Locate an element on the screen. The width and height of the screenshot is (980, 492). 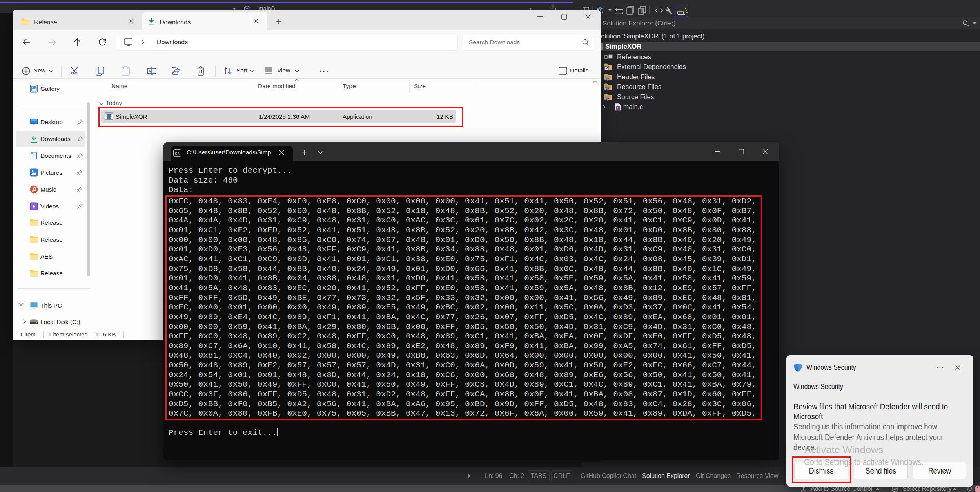
svg-text: C:\ is located at coordinates (177, 154).